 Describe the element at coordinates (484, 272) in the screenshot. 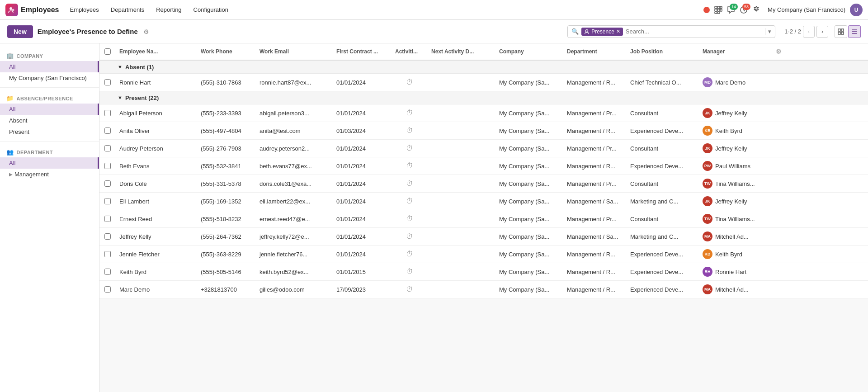

I see `table-row: Keith Byrd (555)-505-5146 keith.byrd52@e…` at that location.